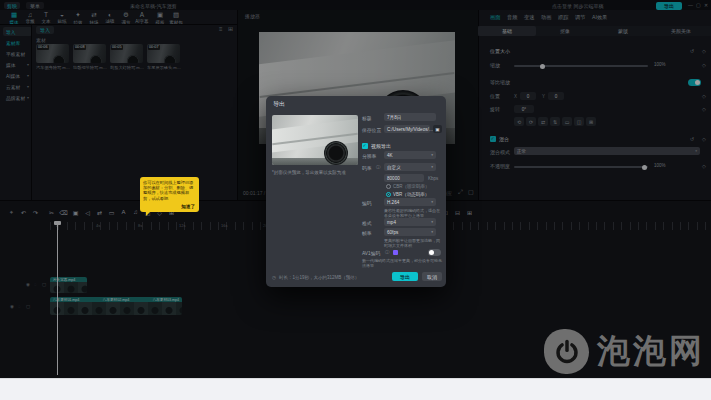 Image resolution: width=711 pixels, height=400 pixels. Describe the element at coordinates (408, 195) in the screenshot. I see `vbr-radio: VBR（动态码率）` at that location.